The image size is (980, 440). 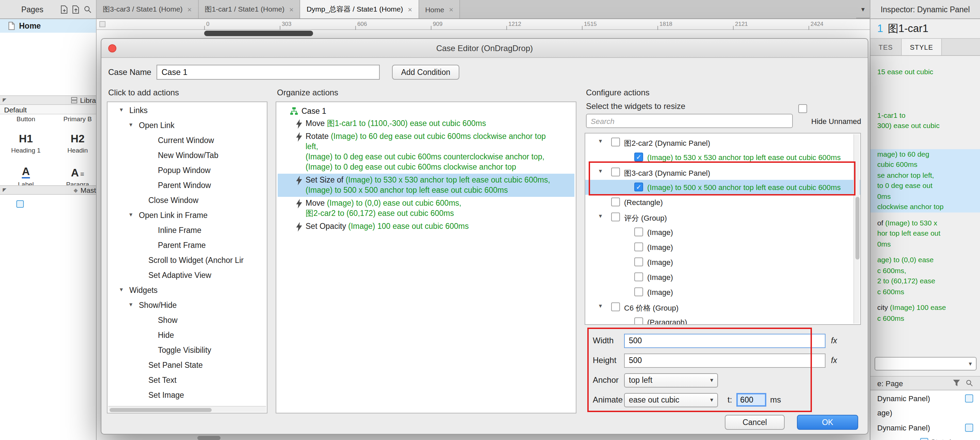 What do you see at coordinates (26, 172) in the screenshot?
I see `library-item: ALabel` at bounding box center [26, 172].